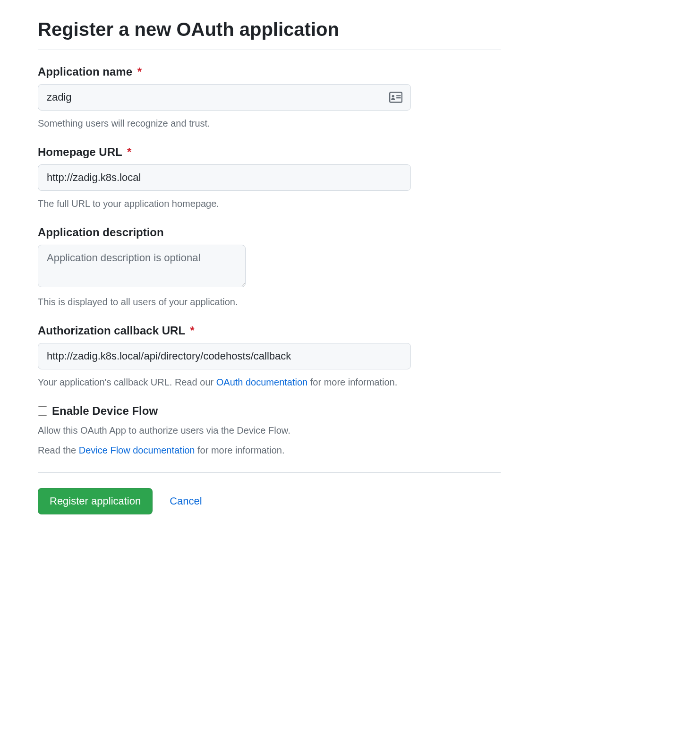 The height and width of the screenshot is (753, 700). Describe the element at coordinates (269, 29) in the screenshot. I see `page-title: Register a new OAuth application` at that location.